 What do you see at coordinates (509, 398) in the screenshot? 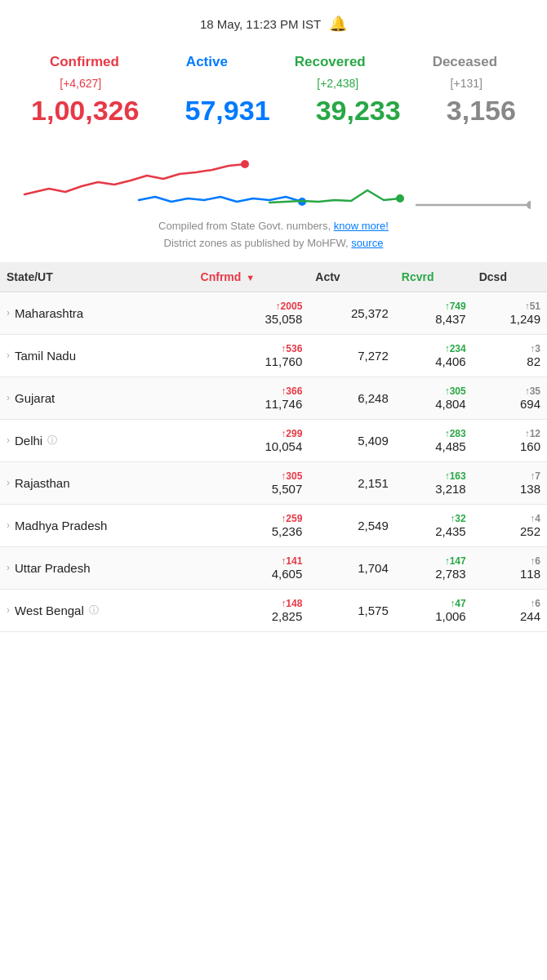
I see `deceased-cell: ↑35 694` at bounding box center [509, 398].